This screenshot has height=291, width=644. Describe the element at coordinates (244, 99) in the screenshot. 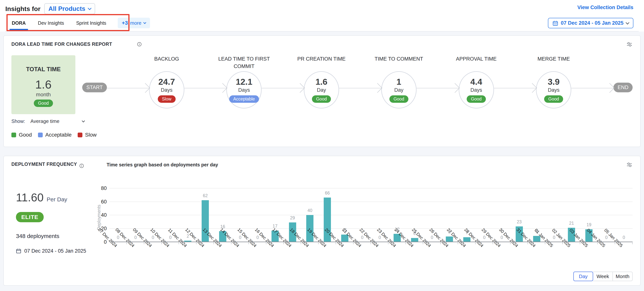

I see `stage-status-badge: Acceptable` at that location.